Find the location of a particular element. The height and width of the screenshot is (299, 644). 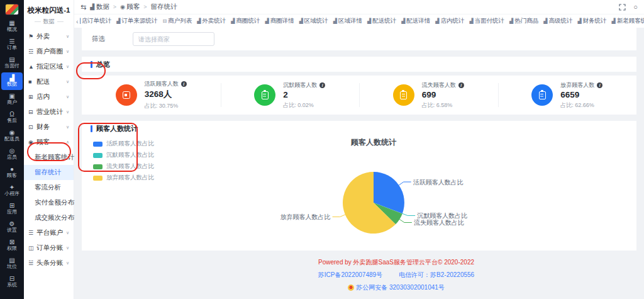

tab-item: ▟区域统计 is located at coordinates (314, 21).